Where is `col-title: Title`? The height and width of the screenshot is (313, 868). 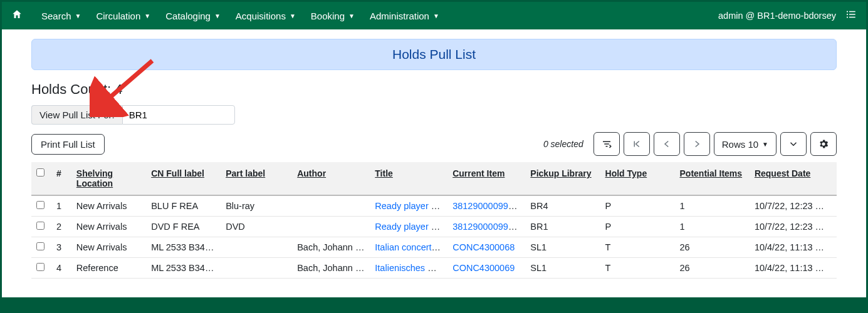
col-title: Title is located at coordinates (409, 179).